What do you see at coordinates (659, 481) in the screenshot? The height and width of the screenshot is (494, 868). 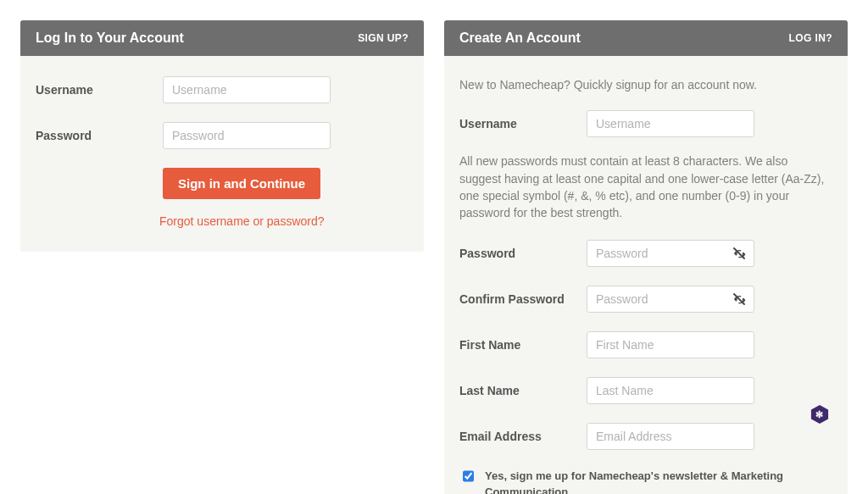 I see `newsletter-label: Yes, sign me up for Namecheap's newslett…` at bounding box center [659, 481].